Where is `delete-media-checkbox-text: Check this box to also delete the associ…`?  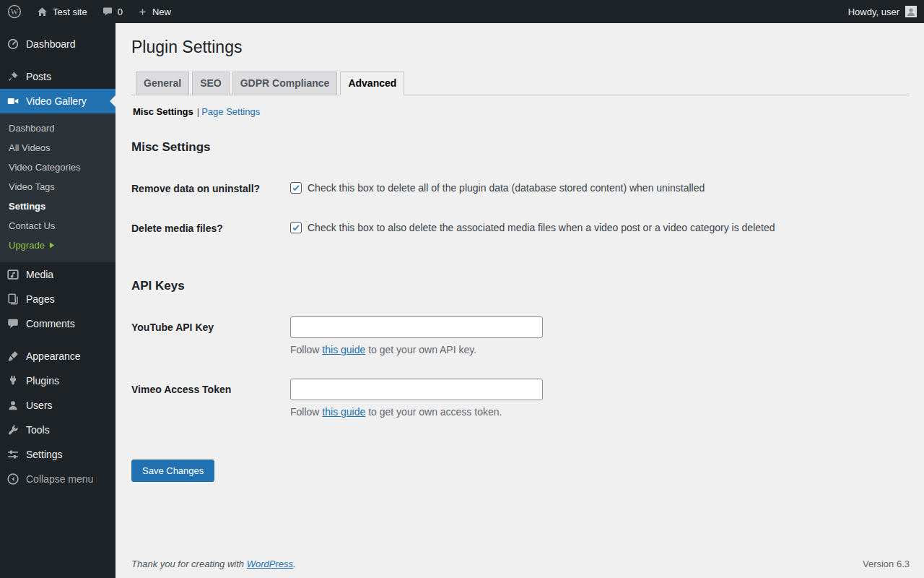
delete-media-checkbox-text: Check this box to also delete the associ… is located at coordinates (541, 228).